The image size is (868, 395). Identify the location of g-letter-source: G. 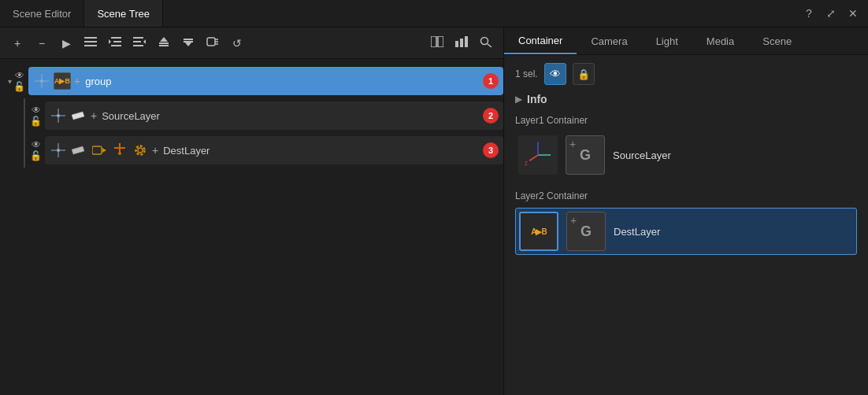
(585, 156).